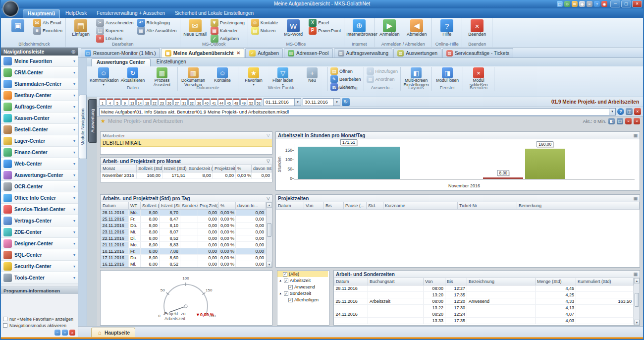 This screenshot has height=340, width=644. I want to click on scrollbar: ▴▾, so click(269, 235).